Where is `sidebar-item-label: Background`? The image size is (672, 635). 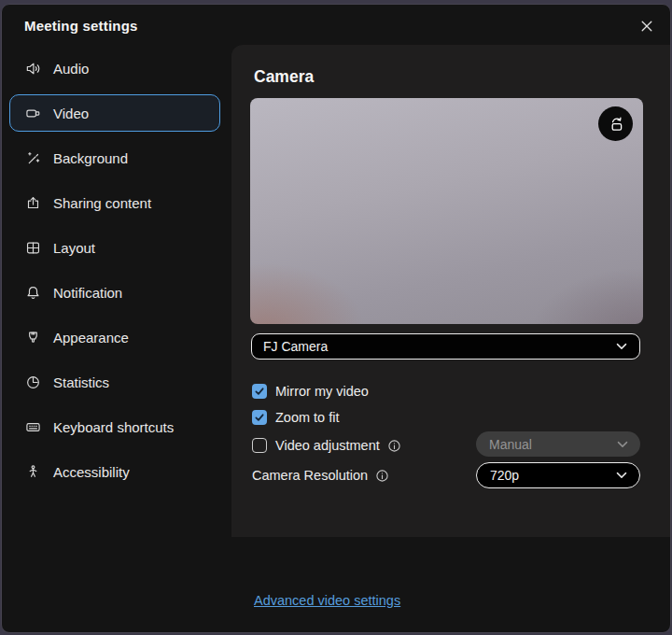
sidebar-item-label: Background is located at coordinates (91, 159).